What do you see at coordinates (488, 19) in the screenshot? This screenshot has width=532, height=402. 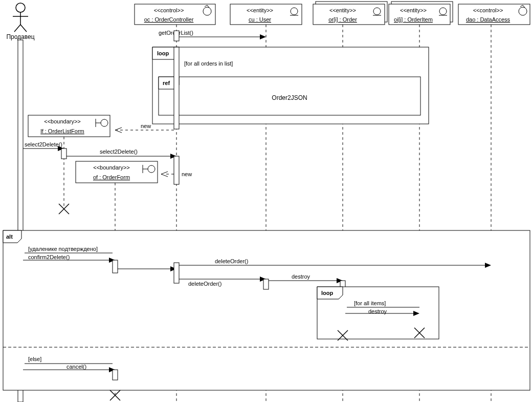 I see `svg-text: dao : DataAccess` at bounding box center [488, 19].